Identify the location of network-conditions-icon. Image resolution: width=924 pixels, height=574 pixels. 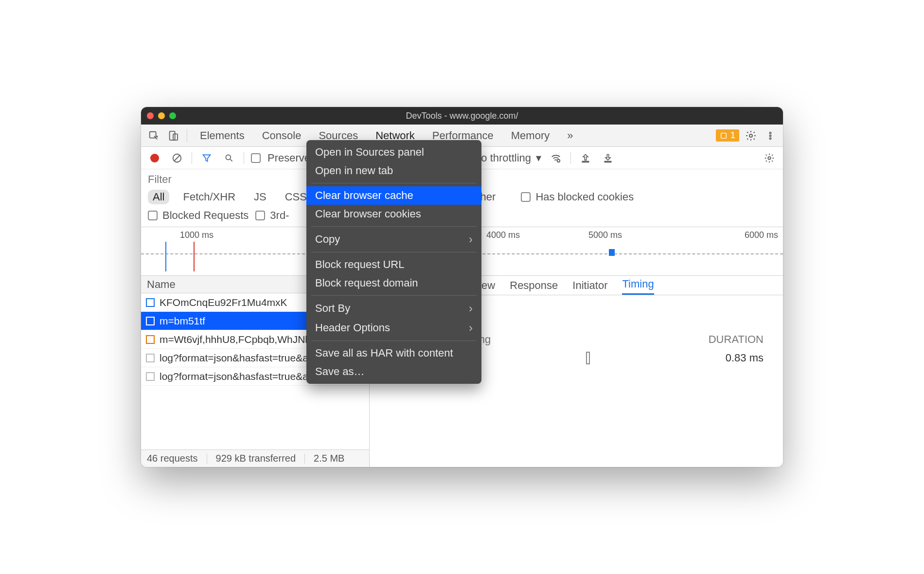
(556, 158).